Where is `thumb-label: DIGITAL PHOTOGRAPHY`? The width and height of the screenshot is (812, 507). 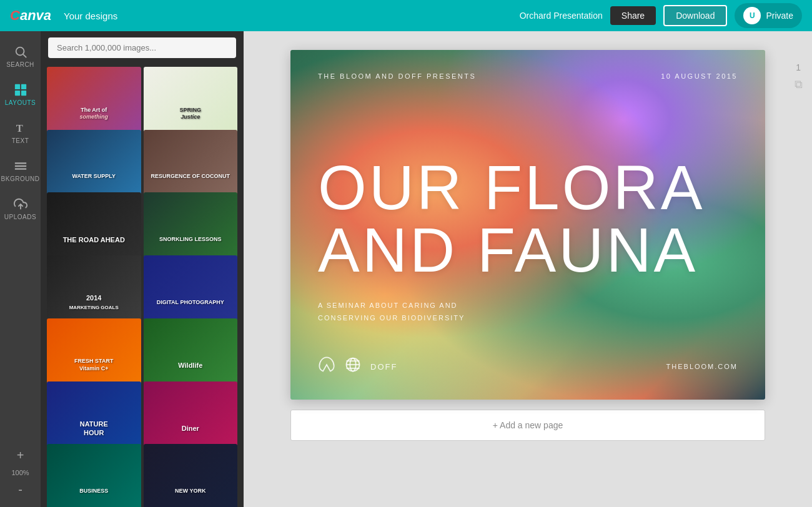 thumb-label: DIGITAL PHOTOGRAPHY is located at coordinates (191, 303).